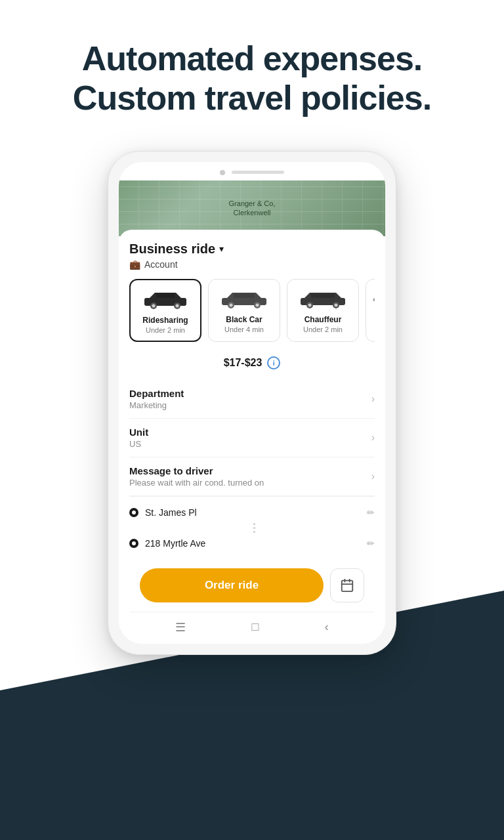  I want to click on ride-option-partial: Unc, so click(370, 310).